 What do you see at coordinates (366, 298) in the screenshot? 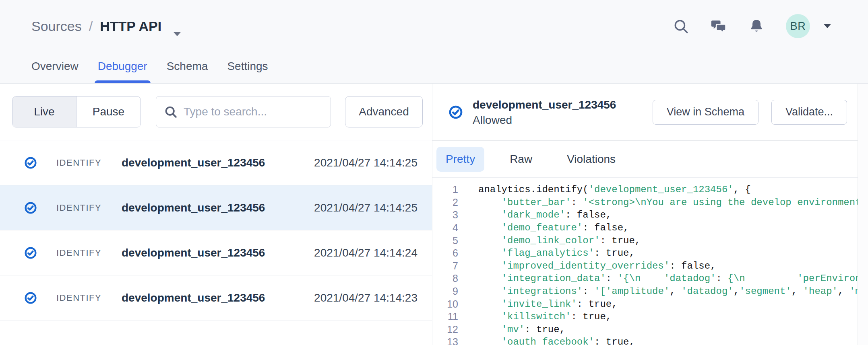
I see `event-timestamp: 2021/04/27 14:14:23` at bounding box center [366, 298].